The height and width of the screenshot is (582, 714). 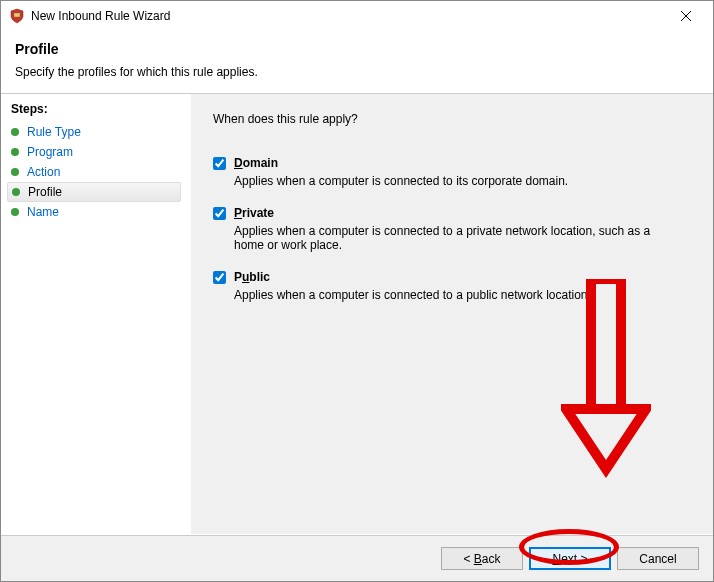 What do you see at coordinates (252, 277) in the screenshot?
I see `label-public: Public` at bounding box center [252, 277].